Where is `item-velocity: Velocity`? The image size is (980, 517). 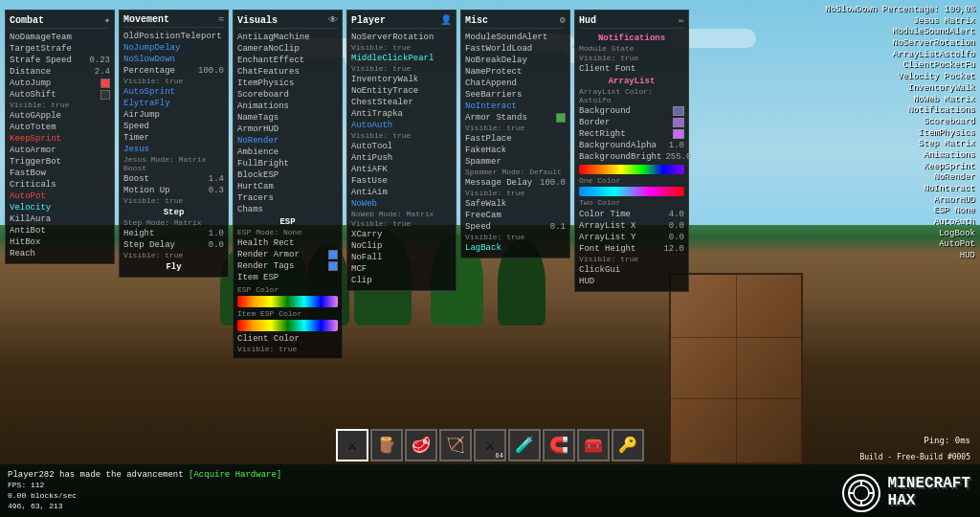 item-velocity: Velocity is located at coordinates (59, 208).